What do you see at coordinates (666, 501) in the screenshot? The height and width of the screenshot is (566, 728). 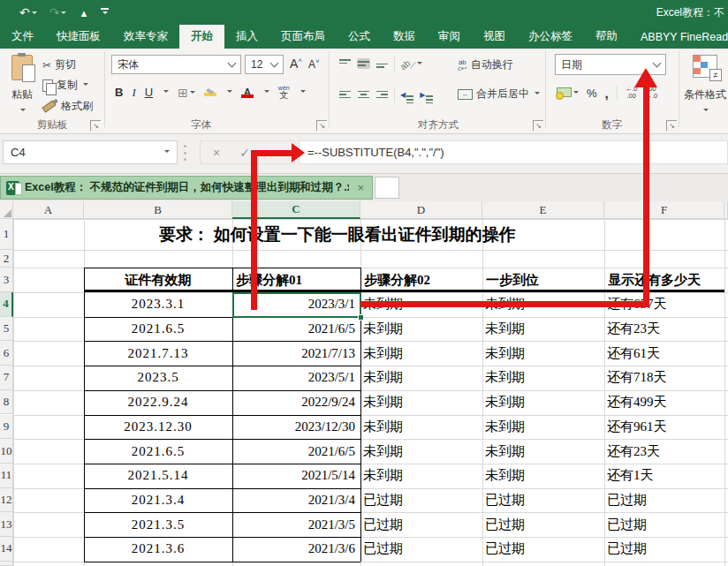 I see `cell-F12: 已过期` at bounding box center [666, 501].